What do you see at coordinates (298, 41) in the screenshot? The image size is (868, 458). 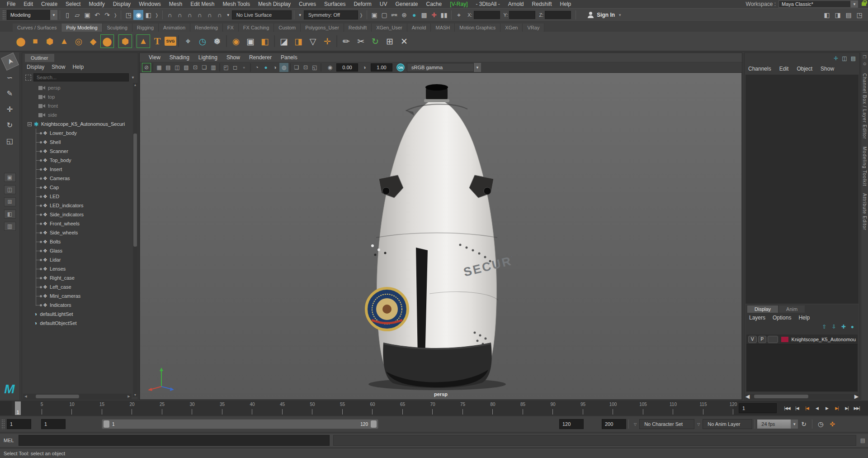 I see `shelf-icon: ◨` at bounding box center [298, 41].